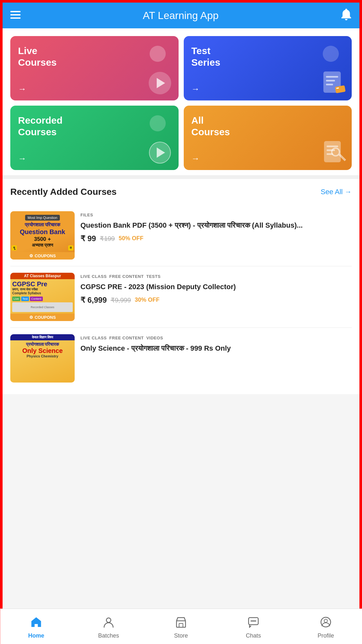 The width and height of the screenshot is (362, 644). I want to click on thumb-hindi-title-1: प्रयोगशाला परिचारक, so click(42, 225).